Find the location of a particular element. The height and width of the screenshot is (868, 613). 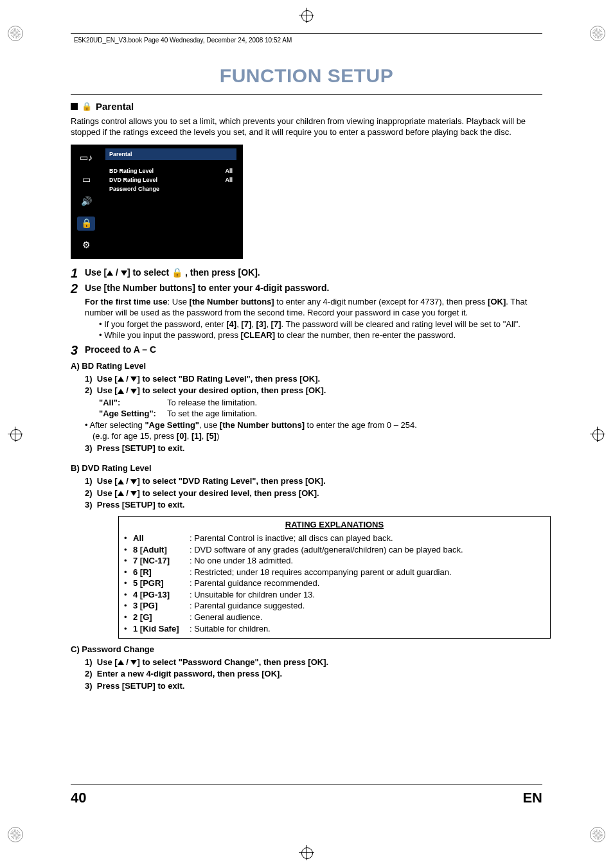

rating-title: RATING EXPLANATIONS is located at coordinates (334, 525).